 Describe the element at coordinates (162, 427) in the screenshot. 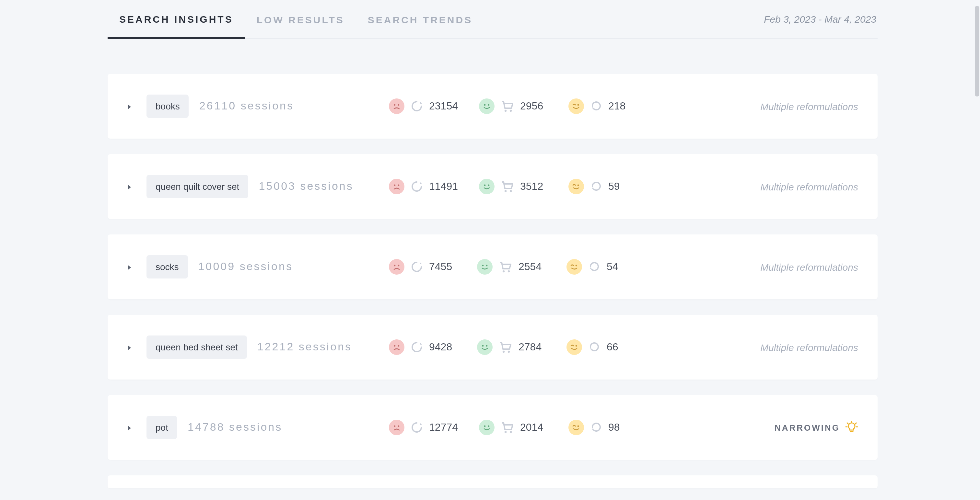

I see `query-pill: pot` at that location.